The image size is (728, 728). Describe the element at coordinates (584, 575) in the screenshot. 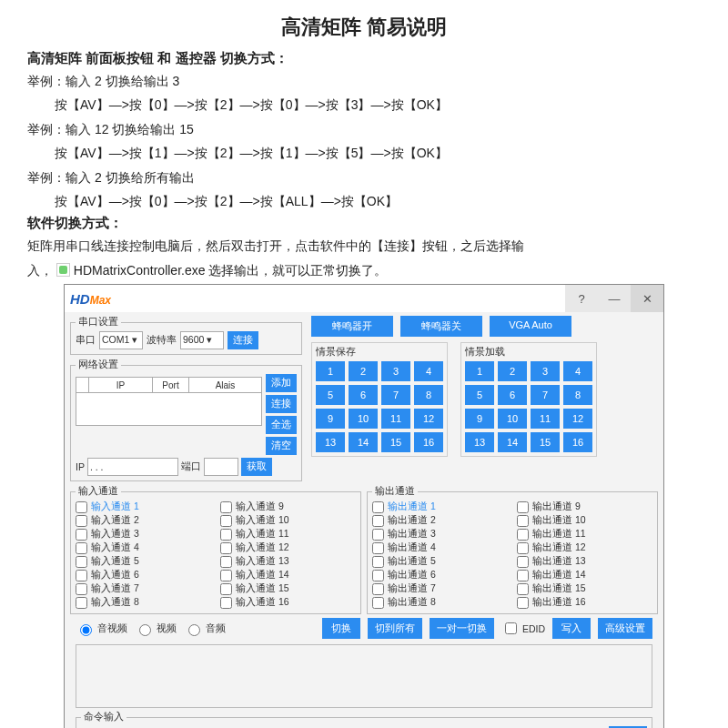

I see `output-channel-14: 输出通道 14` at that location.